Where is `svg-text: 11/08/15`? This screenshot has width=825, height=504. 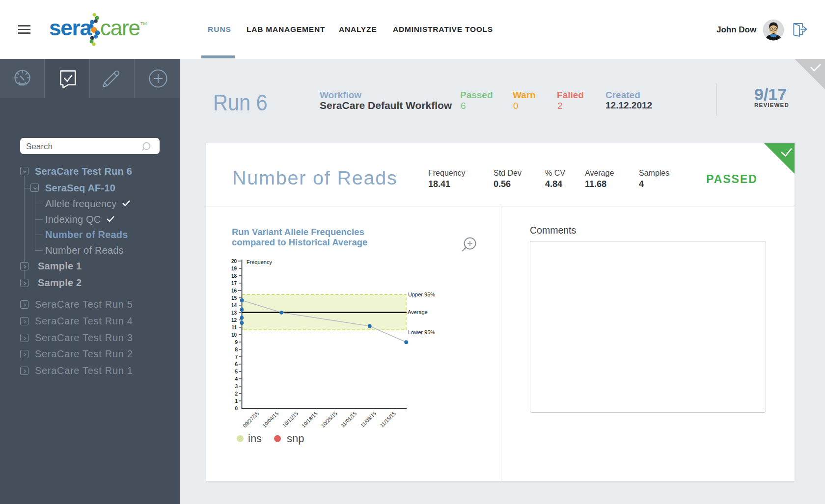 svg-text: 11/08/15 is located at coordinates (368, 419).